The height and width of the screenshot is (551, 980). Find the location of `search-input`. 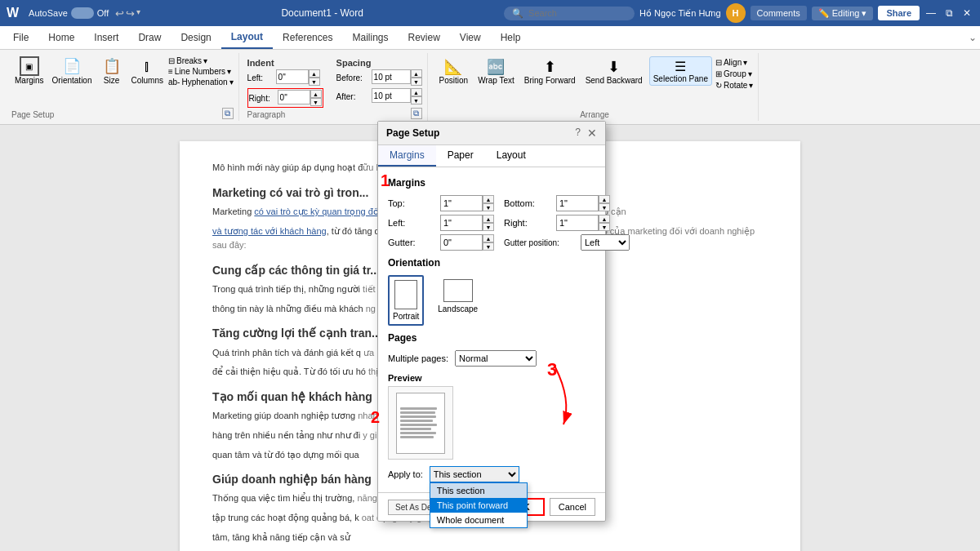

search-input is located at coordinates (577, 13).